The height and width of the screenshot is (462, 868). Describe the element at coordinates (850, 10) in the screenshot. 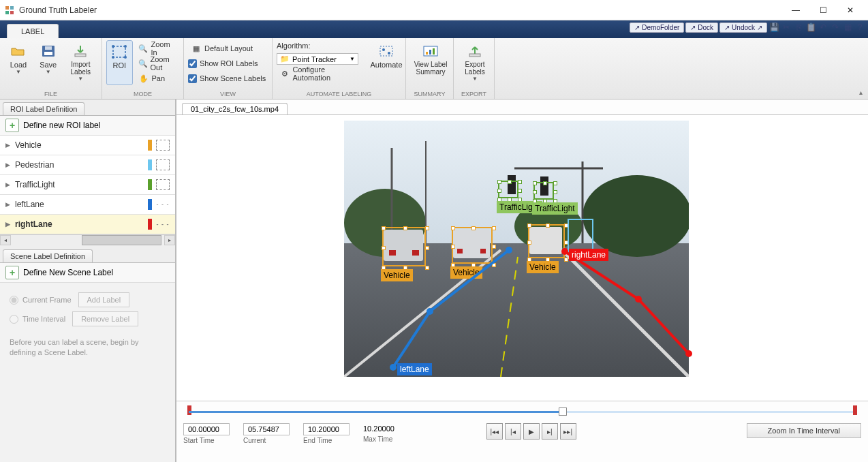

I see `close-button: ✕` at that location.